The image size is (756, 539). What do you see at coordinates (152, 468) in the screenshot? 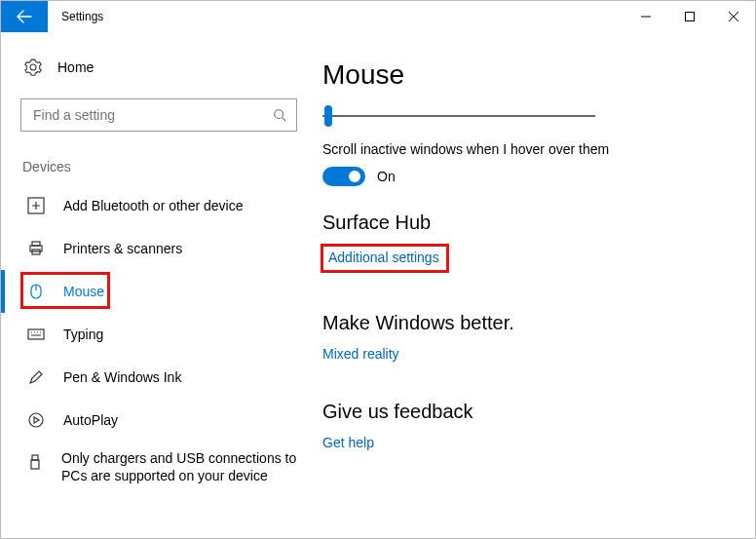
I see `sidebar-item-usb: Only chargers and USB connections to PCs…` at bounding box center [152, 468].